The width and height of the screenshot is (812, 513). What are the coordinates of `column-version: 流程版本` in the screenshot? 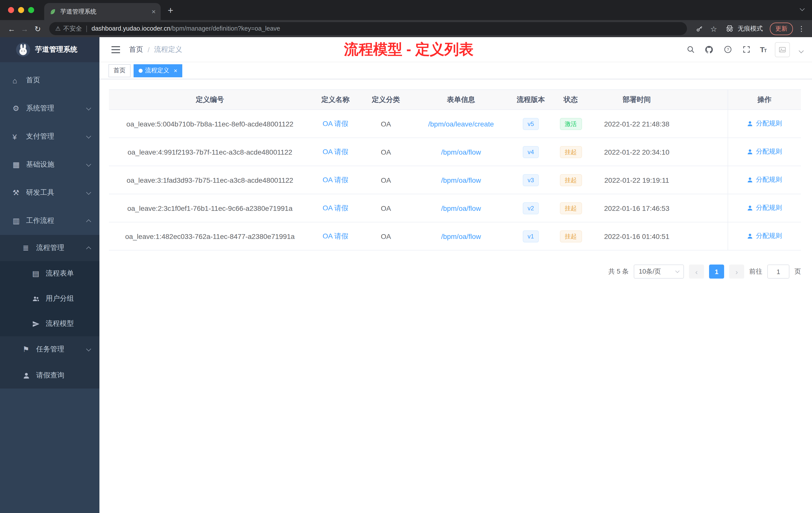 It's located at (531, 100).